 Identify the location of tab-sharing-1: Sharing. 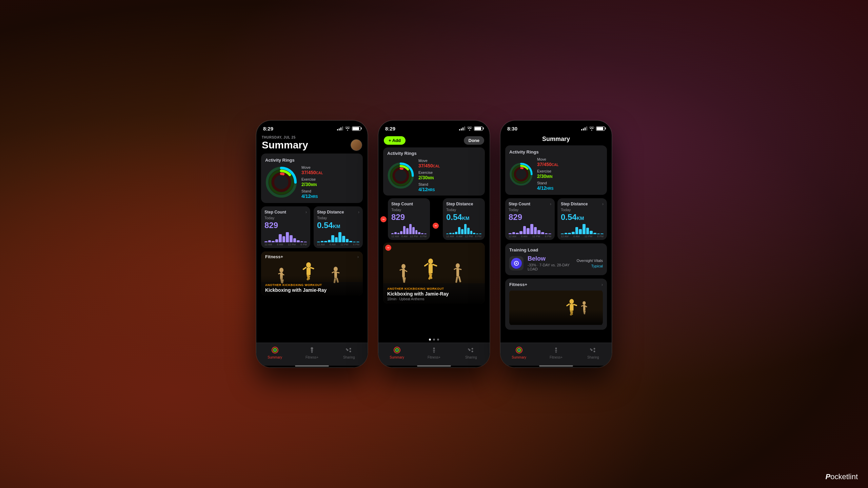
(349, 352).